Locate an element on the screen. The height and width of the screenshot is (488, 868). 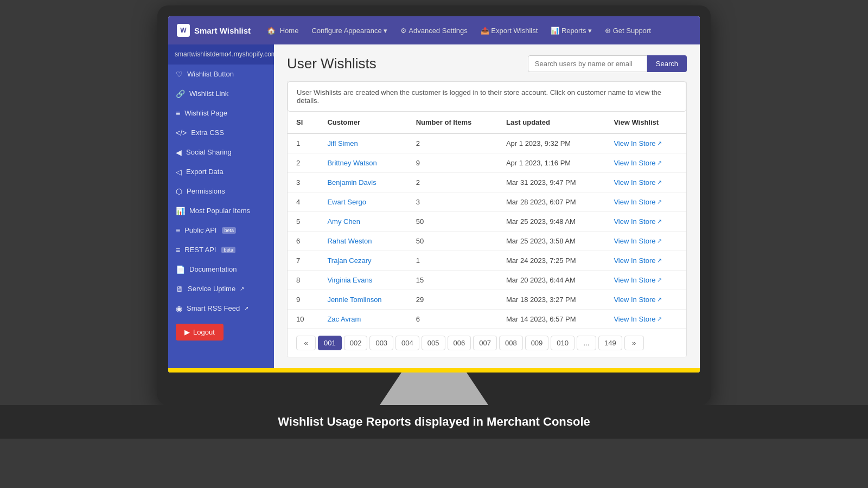
sidebar-item-service-uptime: 🖥 Service Uptime ↗ is located at coordinates (221, 289).